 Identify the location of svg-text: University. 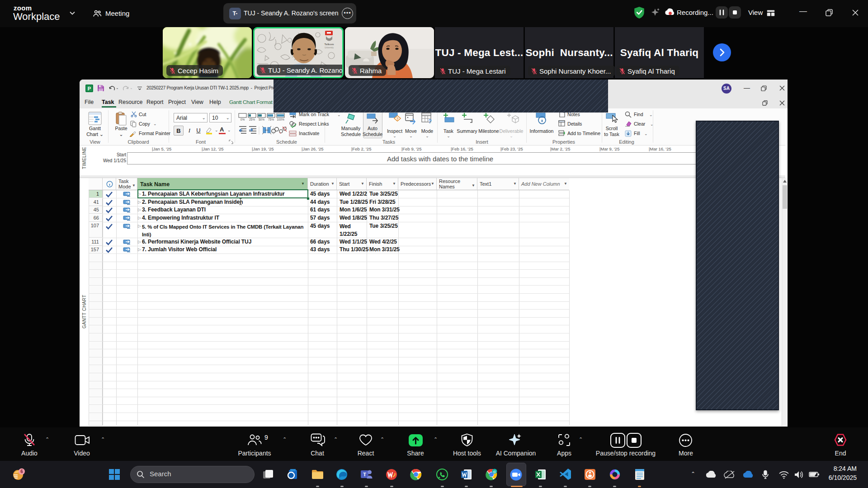
(329, 48).